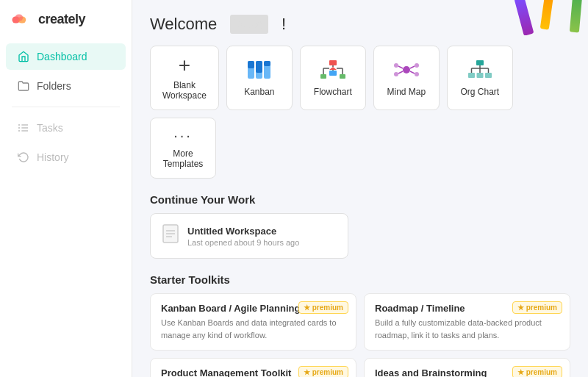 Image resolution: width=588 pixels, height=377 pixels. What do you see at coordinates (24, 57) in the screenshot?
I see `home-icon` at bounding box center [24, 57].